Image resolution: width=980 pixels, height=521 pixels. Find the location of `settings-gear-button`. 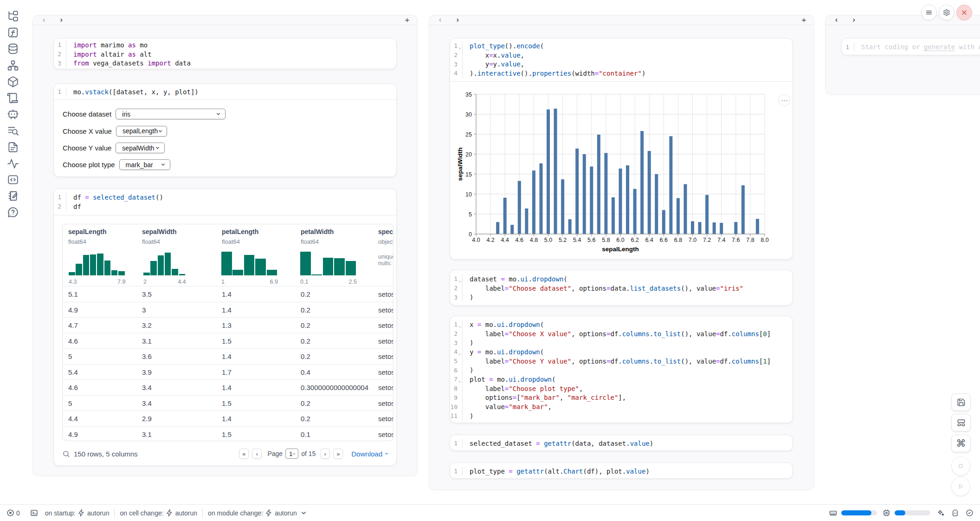

settings-gear-button is located at coordinates (947, 13).